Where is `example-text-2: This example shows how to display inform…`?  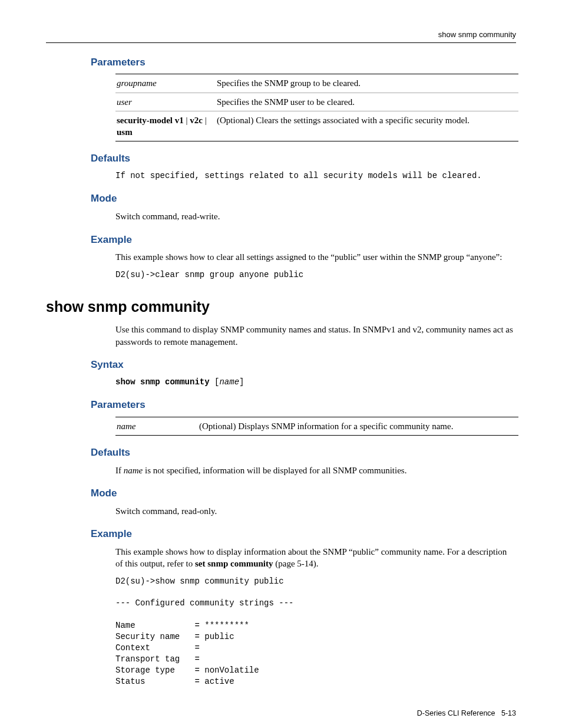
example-text-2: This example shows how to display inform… is located at coordinates (316, 558).